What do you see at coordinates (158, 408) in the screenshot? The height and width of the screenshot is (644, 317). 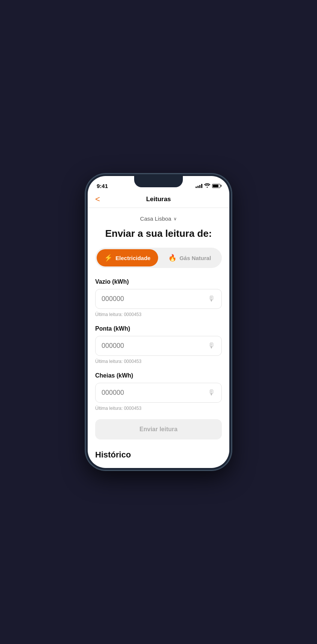 I see `last-reading-cheias: Última leitura: 0000453` at bounding box center [158, 408].